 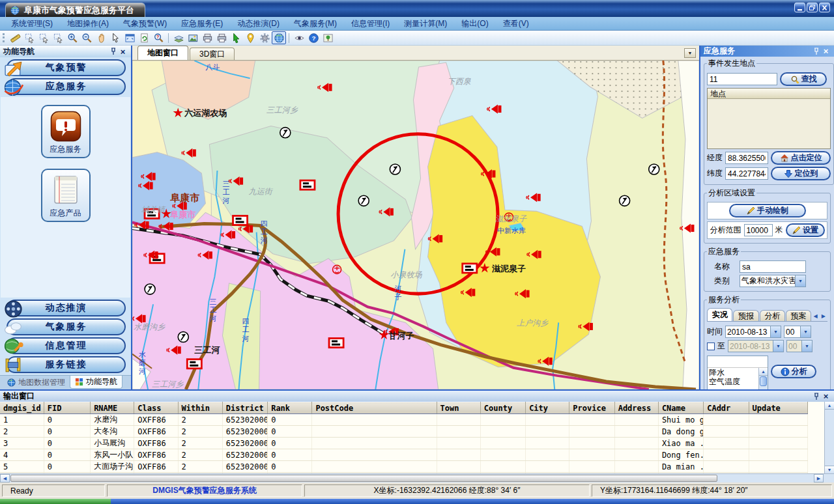 What do you see at coordinates (753, 332) in the screenshot?
I see `date-select: 2010-08-13▼` at bounding box center [753, 332].